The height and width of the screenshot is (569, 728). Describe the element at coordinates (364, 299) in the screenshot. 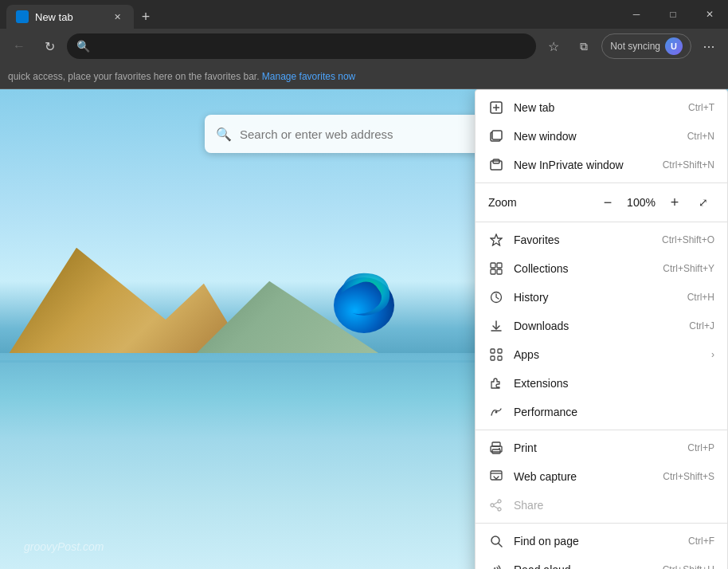

I see `edge-logo` at that location.